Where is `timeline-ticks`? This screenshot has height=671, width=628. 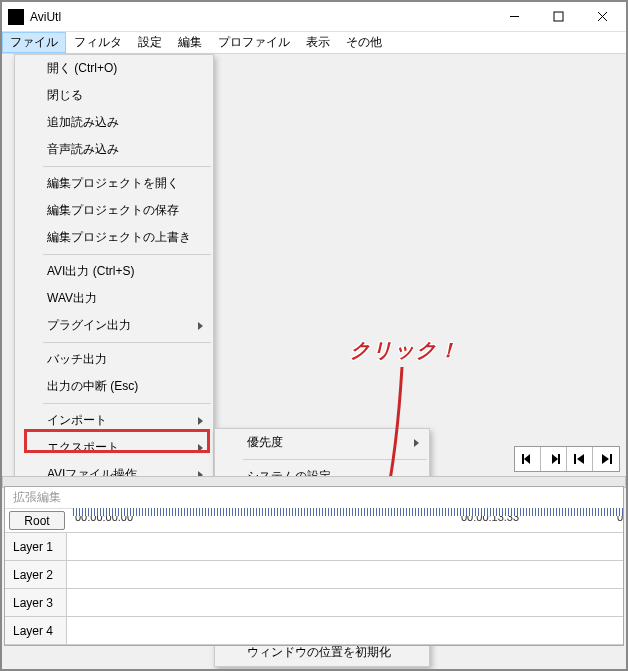 timeline-ticks is located at coordinates (348, 512).